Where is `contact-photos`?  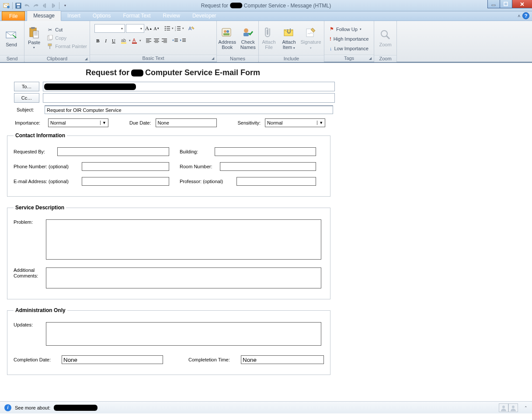
contact-photos is located at coordinates (508, 408).